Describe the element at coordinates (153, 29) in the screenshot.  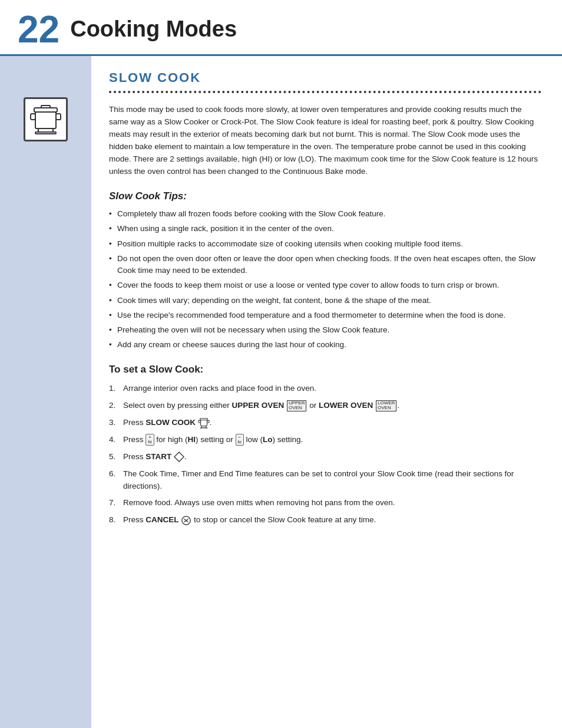
I see `page-title: Cooking Modes` at that location.